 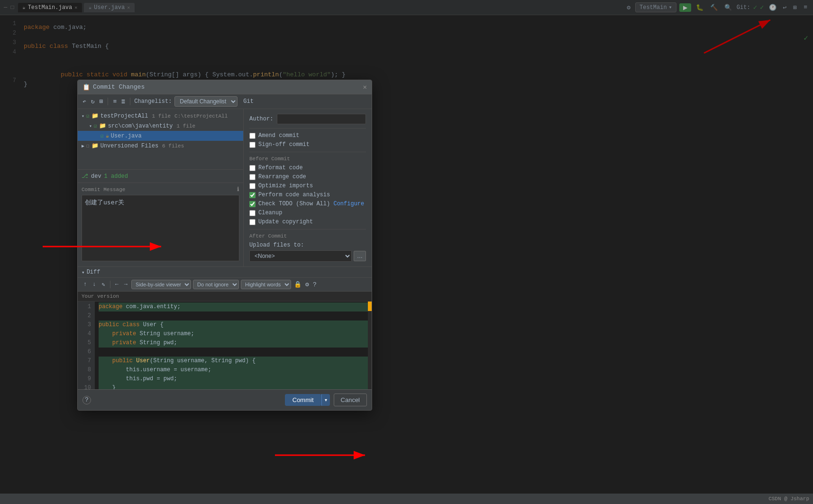 What do you see at coordinates (308, 177) in the screenshot?
I see `rearrange-row: Rearrange code` at bounding box center [308, 177].